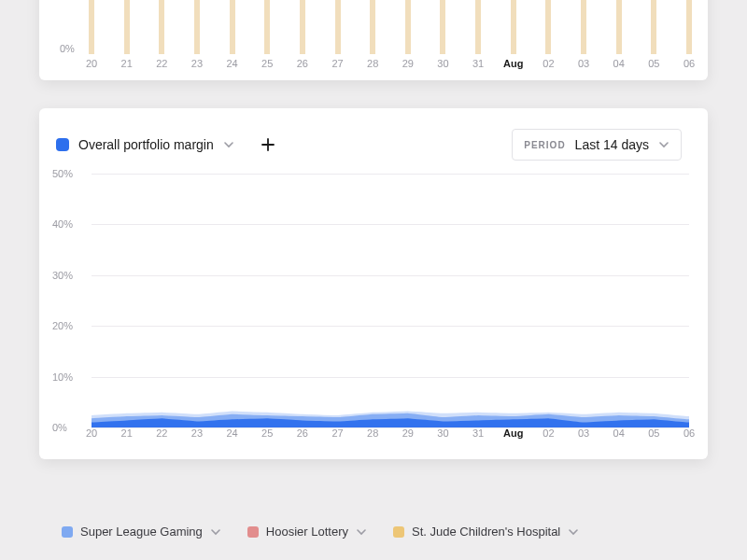 The width and height of the screenshot is (747, 560). What do you see at coordinates (60, 427) in the screenshot?
I see `y-tick: 0%` at bounding box center [60, 427].